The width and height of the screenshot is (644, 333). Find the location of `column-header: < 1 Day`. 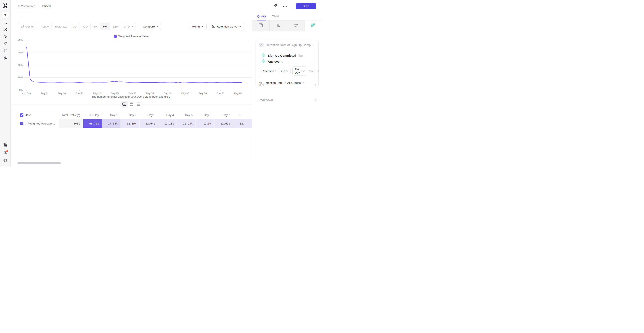

column-header: < 1 Day is located at coordinates (92, 115).